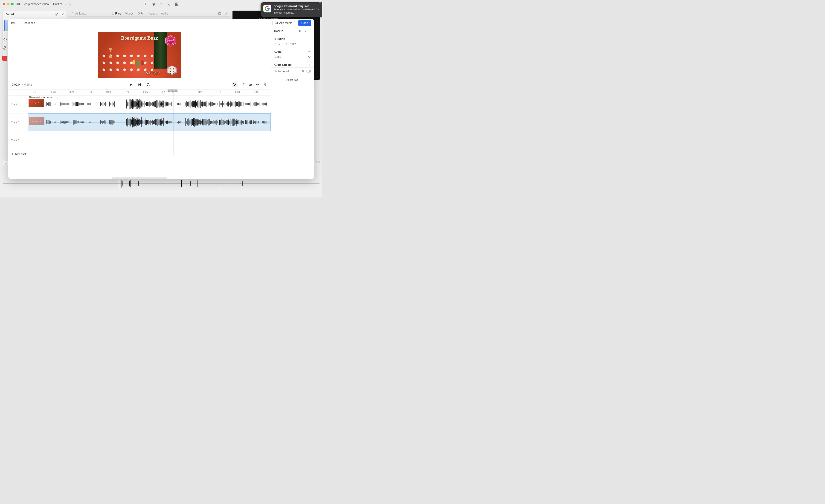  Describe the element at coordinates (309, 71) in the screenshot. I see `effect-toggle` at that location.